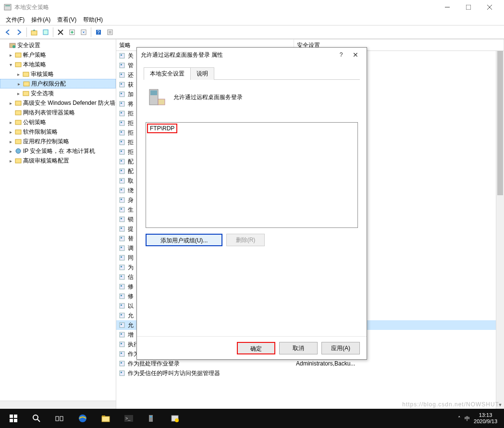  I want to click on tree-item-account: ▸帐户策略, so click(58, 55).